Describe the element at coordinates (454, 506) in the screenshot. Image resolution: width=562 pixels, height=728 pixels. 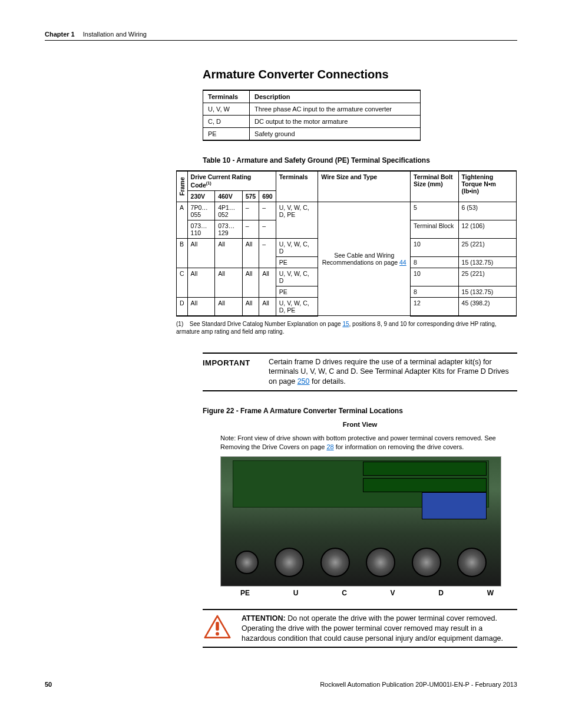
I see `blue-terminal-block` at that location.